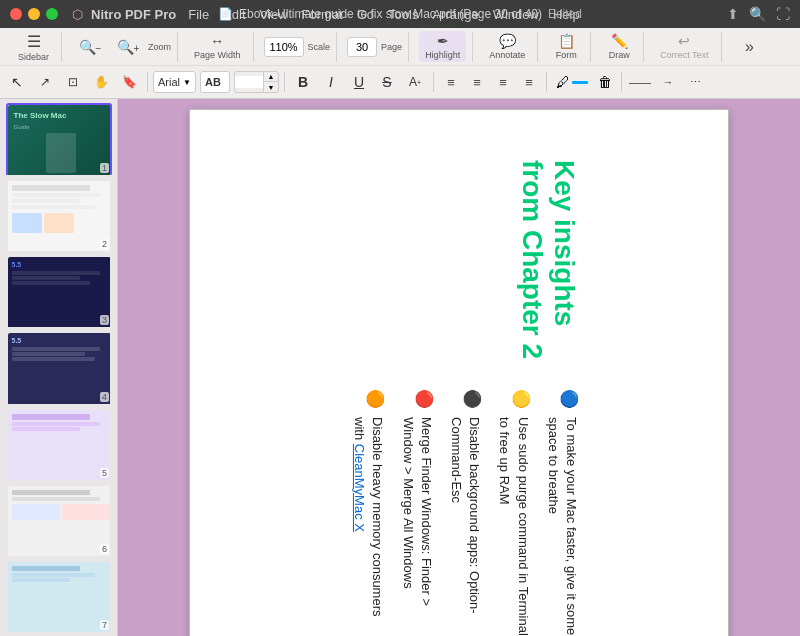  What do you see at coordinates (668, 82) in the screenshot?
I see `line-arrow-button: →` at bounding box center [668, 82].